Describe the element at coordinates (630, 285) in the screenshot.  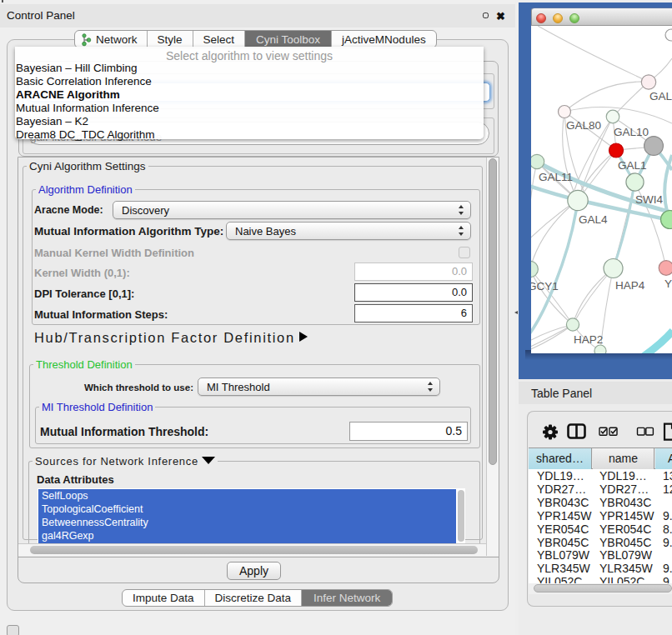
I see `svg-text: HAP4` at that location.